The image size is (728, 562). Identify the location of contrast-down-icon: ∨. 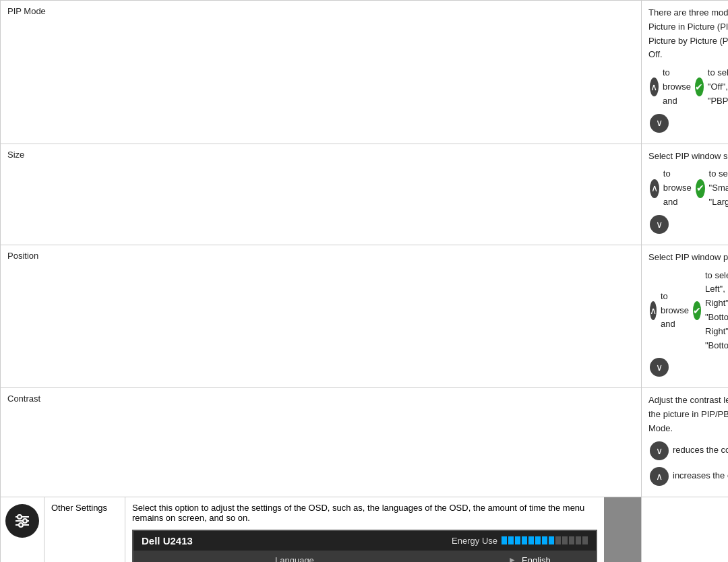
(659, 451).